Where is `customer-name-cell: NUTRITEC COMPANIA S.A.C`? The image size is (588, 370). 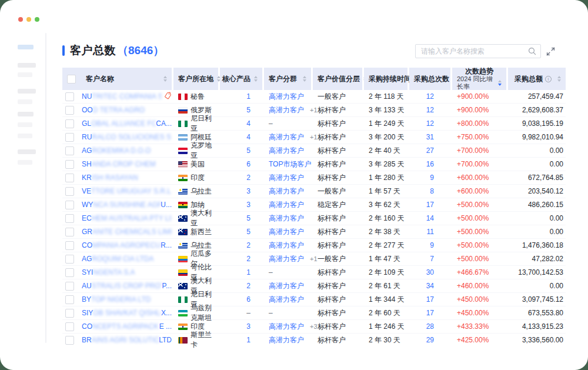
customer-name-cell: NUTRITEC COMPANIA S.A.C is located at coordinates (117, 96).